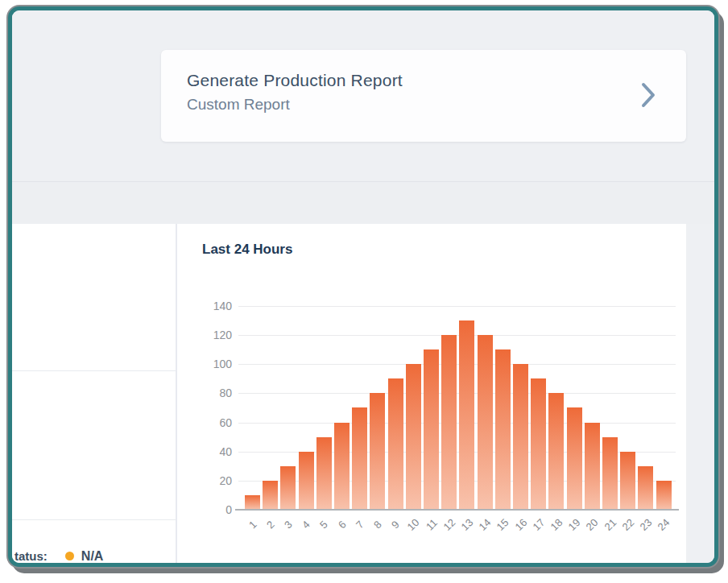 Image resolution: width=728 pixels, height=583 pixels. What do you see at coordinates (610, 525) in the screenshot?
I see `x-axis-tick-label: 21` at bounding box center [610, 525].